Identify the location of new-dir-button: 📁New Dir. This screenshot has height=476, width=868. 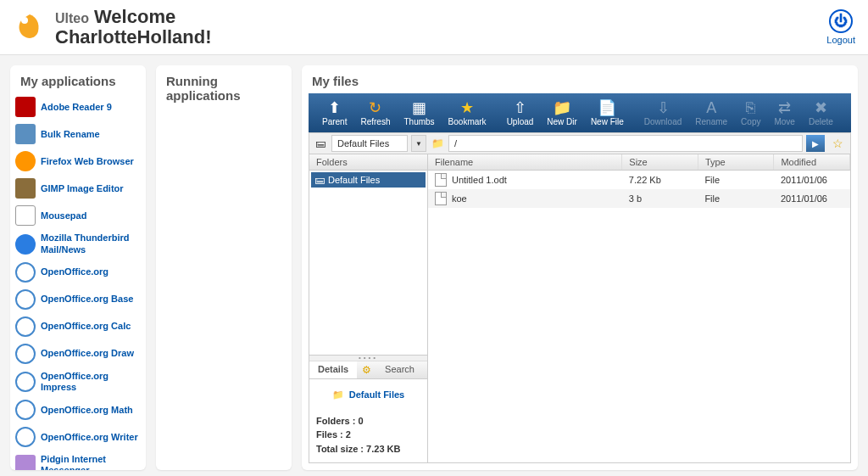
(562, 113).